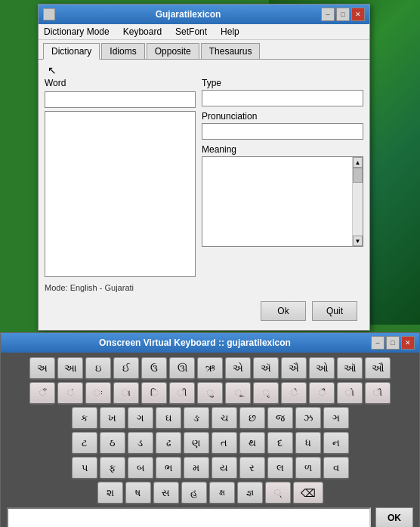 This screenshot has width=420, height=527. What do you see at coordinates (98, 393) in the screenshot?
I see `key-visarga: ઃ` at bounding box center [98, 393].